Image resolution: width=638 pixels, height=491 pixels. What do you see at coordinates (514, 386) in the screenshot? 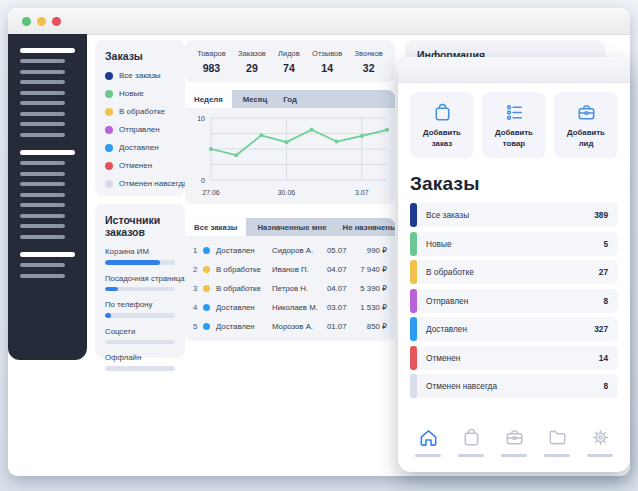
I see `status-row-canceled-forever: Отменен навсегда 8` at bounding box center [514, 386].